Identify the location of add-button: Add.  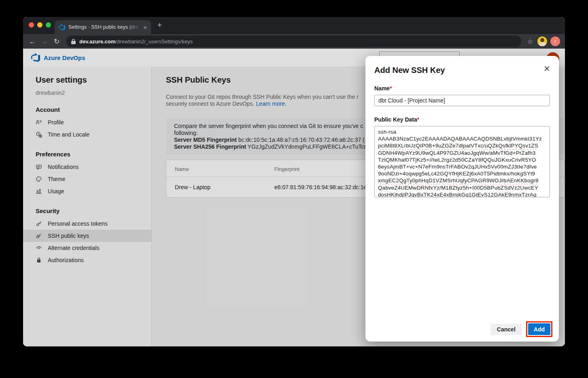
(539, 329).